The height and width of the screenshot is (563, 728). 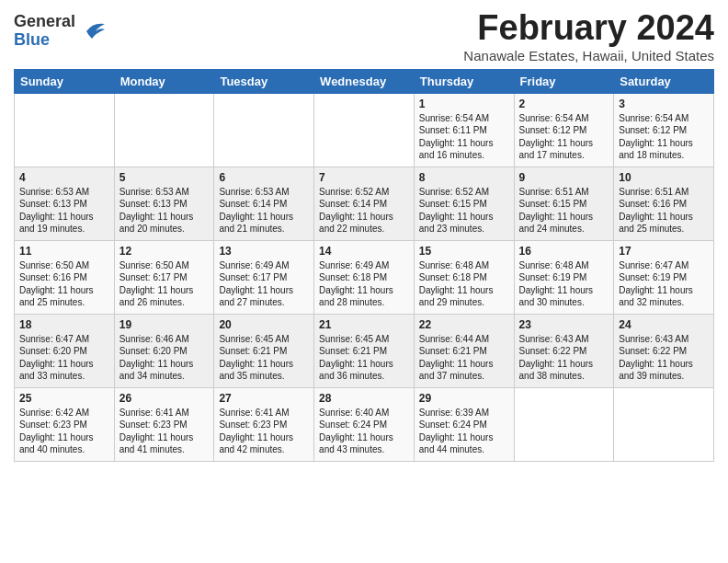 What do you see at coordinates (664, 350) in the screenshot?
I see `calendar-cell: 24Sunrise: 6:43 AMSunset: 6:22 PMDayligh…` at bounding box center [664, 350].